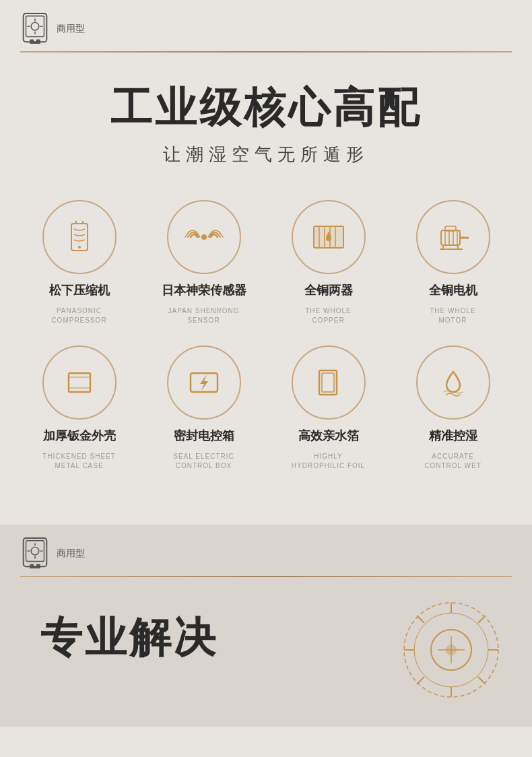 The width and height of the screenshot is (532, 757). Describe the element at coordinates (129, 628) in the screenshot. I see `section2-title: 专业解决` at that location.